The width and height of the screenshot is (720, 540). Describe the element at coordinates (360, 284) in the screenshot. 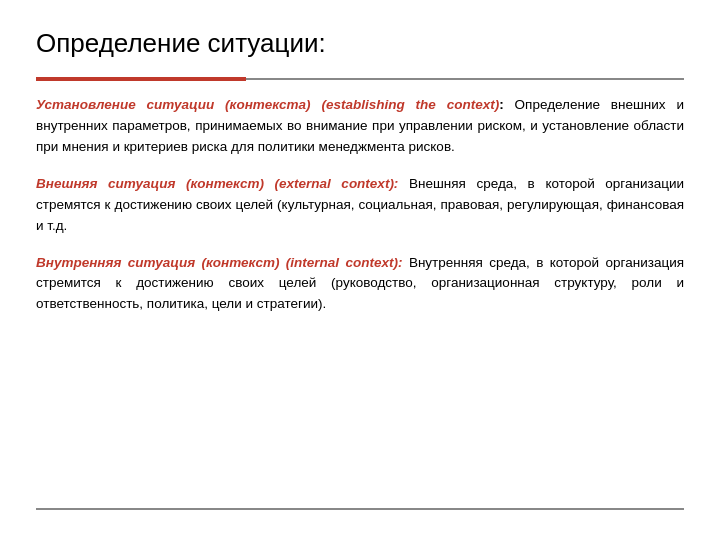

I see `section-internal: Внутренняя ситуация (контекст) (internal…` at that location.